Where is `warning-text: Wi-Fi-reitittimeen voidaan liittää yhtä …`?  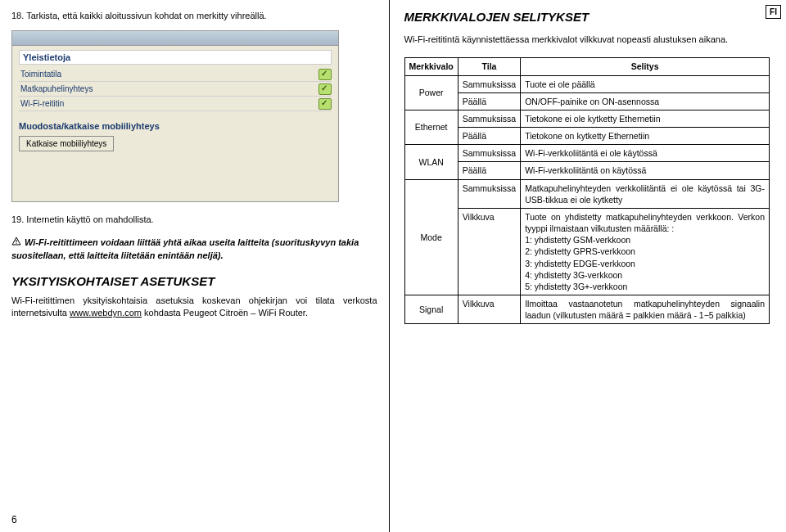 warning-text: Wi-Fi-reitittimeen voidaan liittää yhtä … is located at coordinates (185, 249).